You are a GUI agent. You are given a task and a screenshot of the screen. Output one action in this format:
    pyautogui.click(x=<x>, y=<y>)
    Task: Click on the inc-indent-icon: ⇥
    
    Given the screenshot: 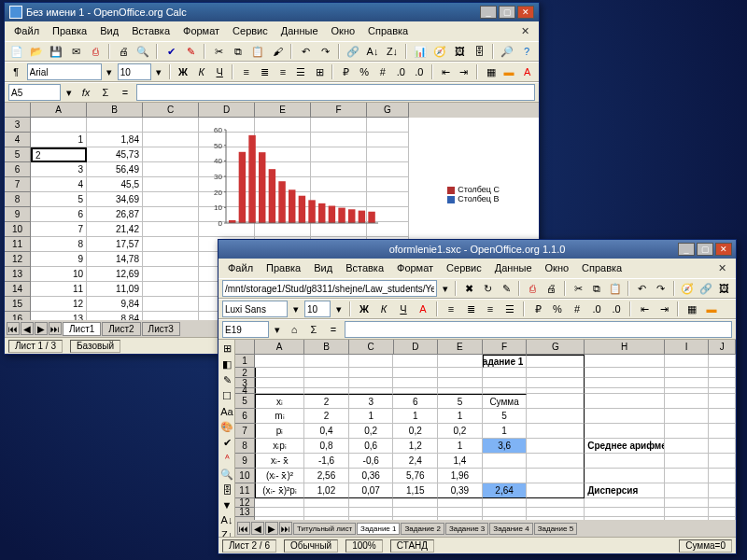 What is the action you would take?
    pyautogui.click(x=664, y=309)
    